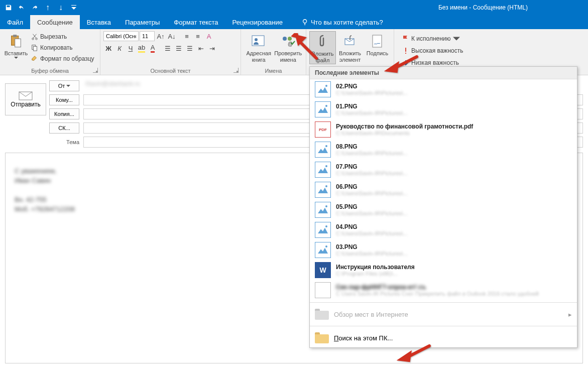 This screenshot has height=374, width=588. I want to click on recent-item: 08.PNGC:\Users\Savin-IR\Pictures\..., so click(443, 150).